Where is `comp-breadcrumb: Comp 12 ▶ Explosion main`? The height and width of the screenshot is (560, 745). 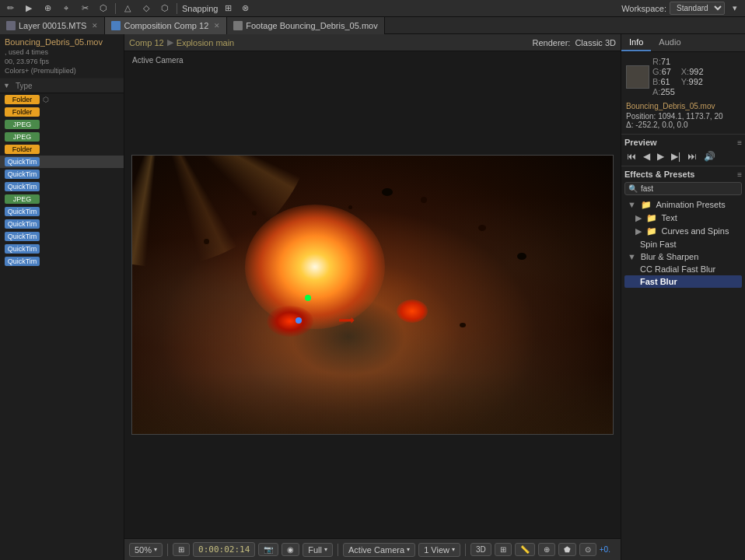 comp-breadcrumb: Comp 12 ▶ Explosion main is located at coordinates (182, 42).